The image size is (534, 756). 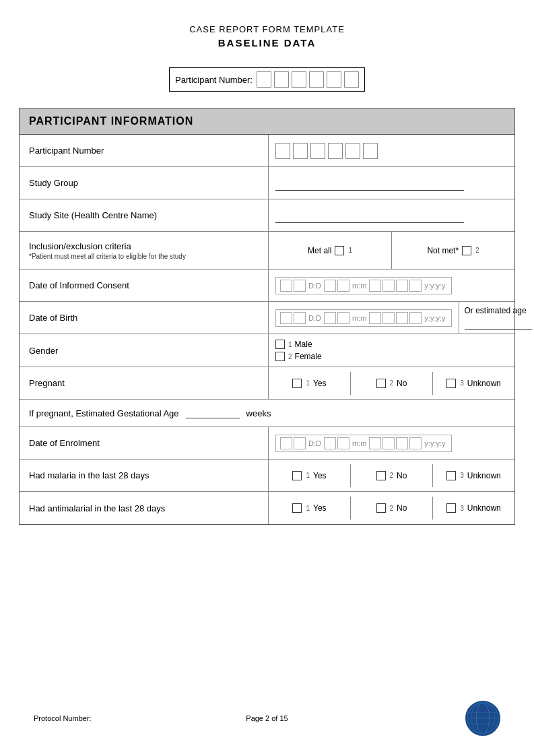 What do you see at coordinates (392, 383) in the screenshot?
I see `content-pregnant: 1 Yes 2 No 3 Unknown` at bounding box center [392, 383].